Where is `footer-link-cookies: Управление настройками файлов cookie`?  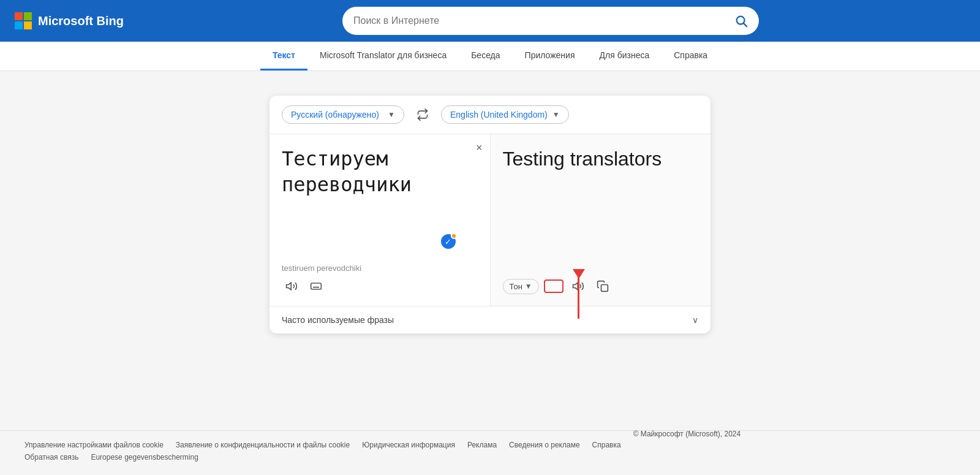 footer-link-cookies: Управление настройками файлов cookie is located at coordinates (94, 445).